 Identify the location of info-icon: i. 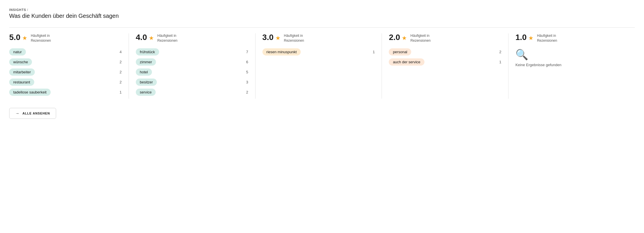
(28, 10).